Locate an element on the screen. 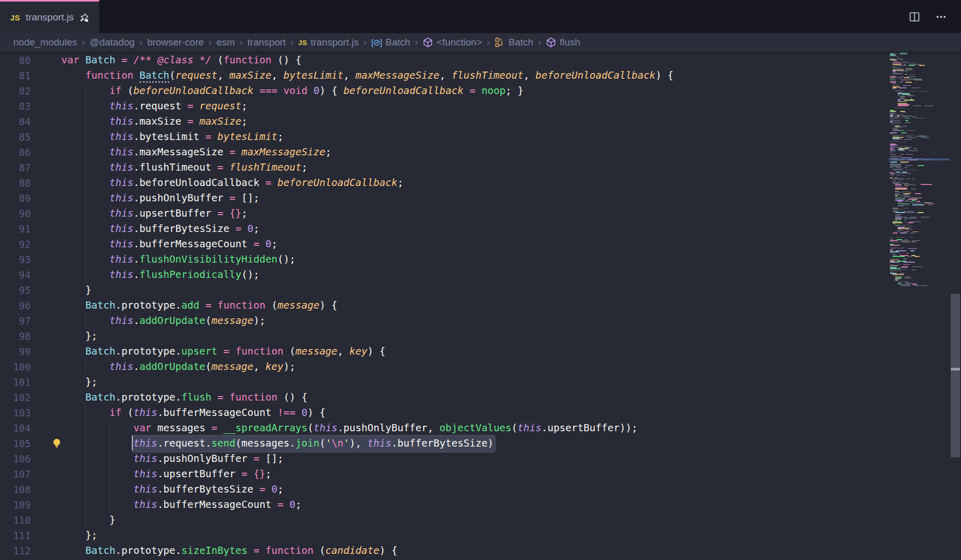 This screenshot has height=560, width=961. line-number: 109 is located at coordinates (20, 505).